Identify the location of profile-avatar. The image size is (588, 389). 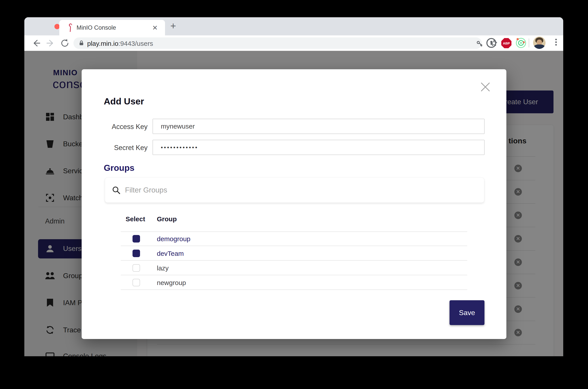
(539, 43).